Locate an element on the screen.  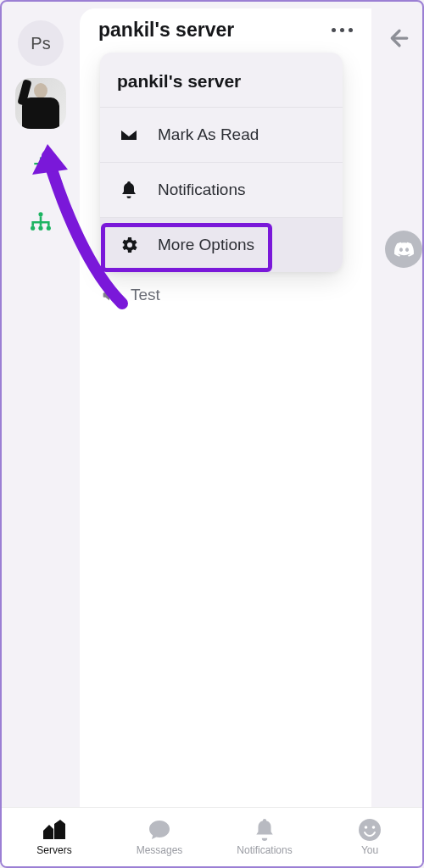
popup-title: pankil's server is located at coordinates (221, 80).